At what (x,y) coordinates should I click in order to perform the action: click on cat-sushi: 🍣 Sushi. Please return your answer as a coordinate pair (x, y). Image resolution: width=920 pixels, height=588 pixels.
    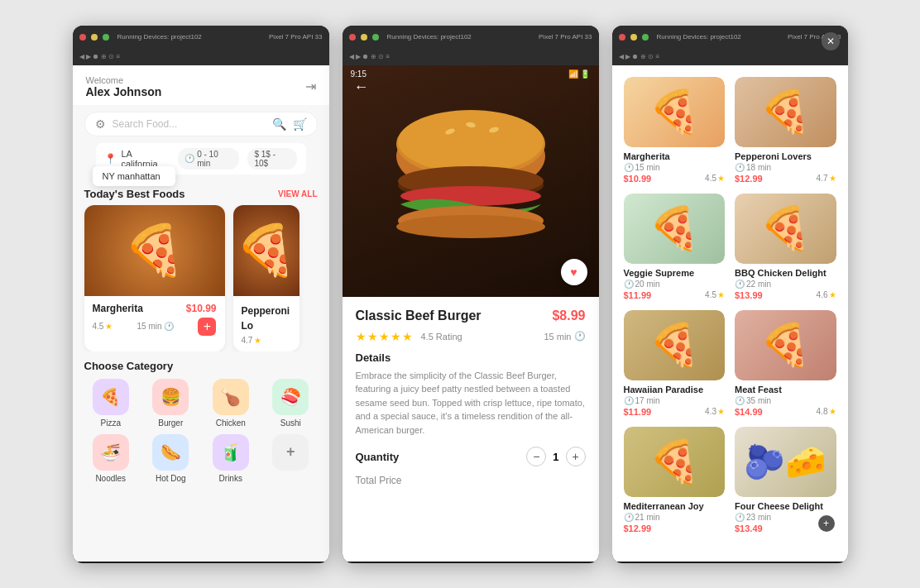
    Looking at the image, I should click on (291, 404).